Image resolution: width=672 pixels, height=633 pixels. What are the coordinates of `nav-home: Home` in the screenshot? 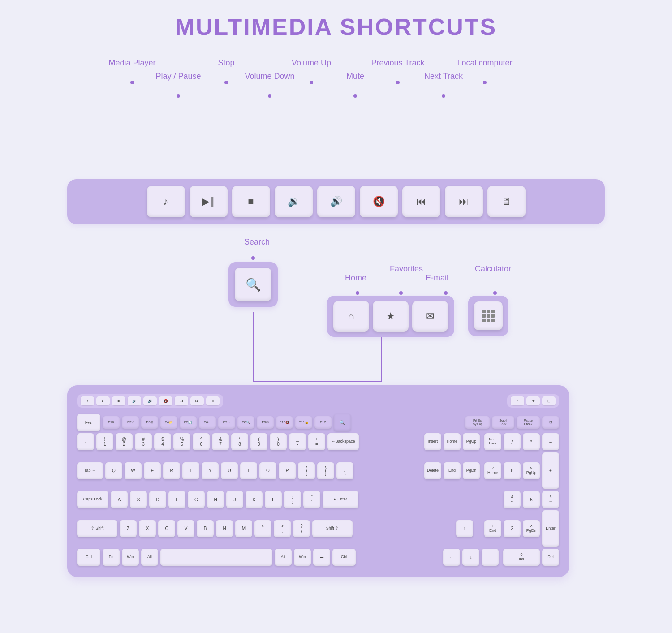 It's located at (452, 442).